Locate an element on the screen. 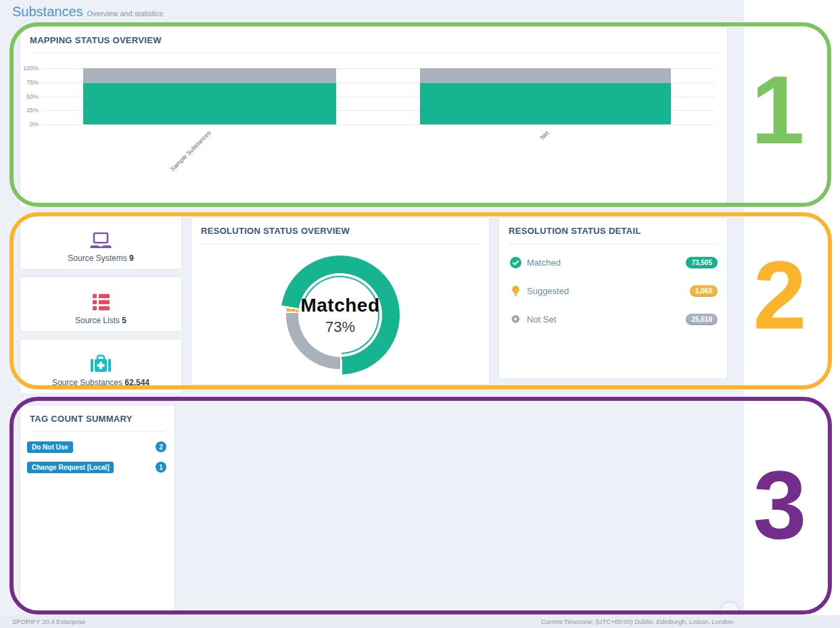 This screenshot has height=628, width=840. detail-row-suggested: Suggested 1,069 is located at coordinates (614, 291).